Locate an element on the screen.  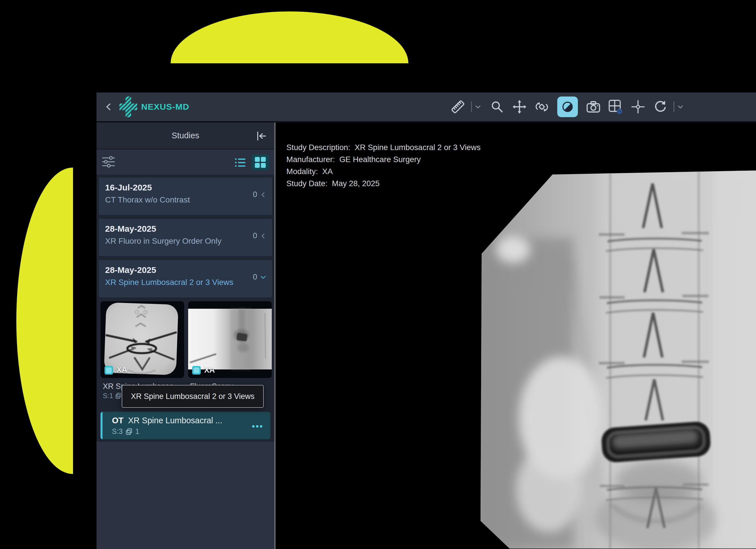
reset-dropdown-button is located at coordinates (680, 107).